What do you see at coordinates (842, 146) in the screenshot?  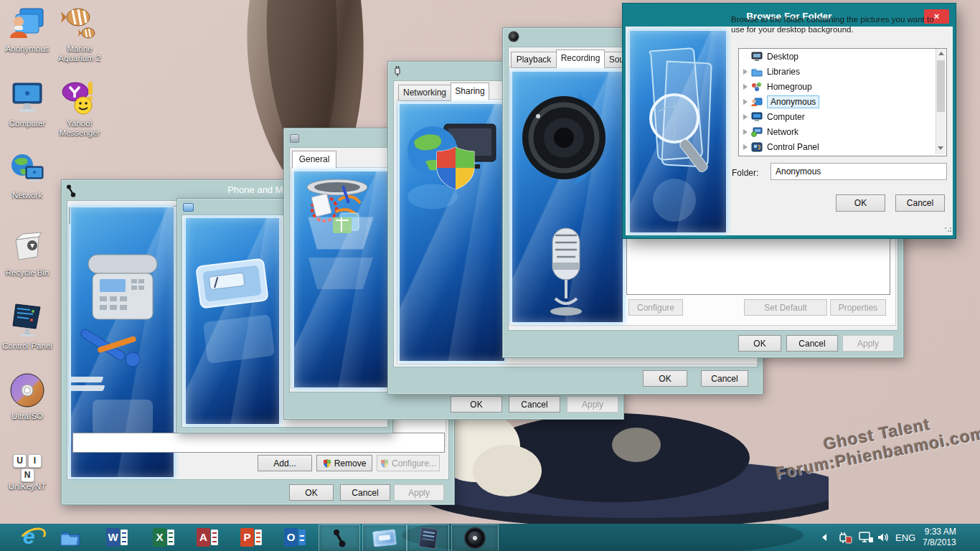 I see `tree-item-control-panel: Control Panel` at bounding box center [842, 146].